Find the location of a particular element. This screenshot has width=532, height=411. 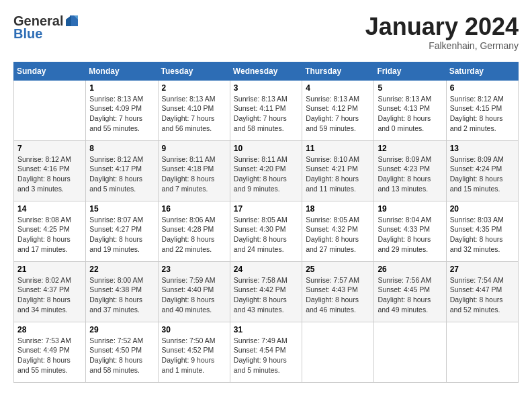

calendar-cell: 7Sunrise: 8:12 AM Sunset: 4:16 PM Daylig… is located at coordinates (50, 171).